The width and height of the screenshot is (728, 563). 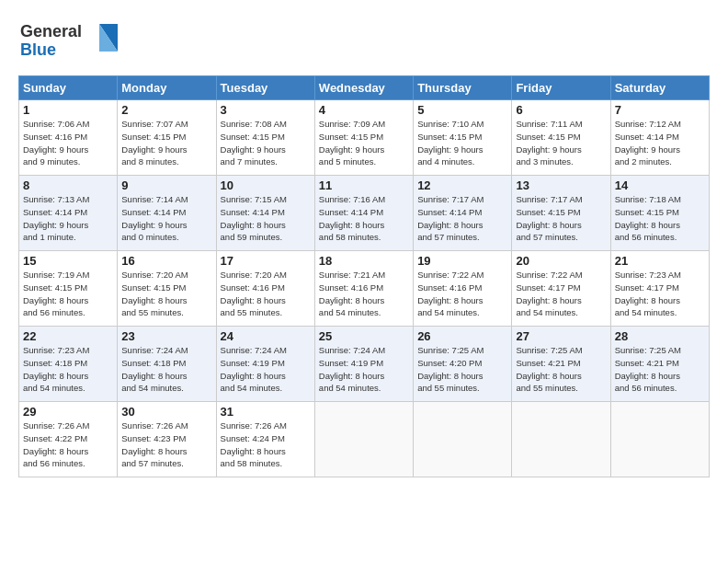 What do you see at coordinates (364, 289) in the screenshot?
I see `calendar-week-row: 15Sunrise: 7:19 AMSunset: 4:15 PMDayligh…` at bounding box center [364, 289].